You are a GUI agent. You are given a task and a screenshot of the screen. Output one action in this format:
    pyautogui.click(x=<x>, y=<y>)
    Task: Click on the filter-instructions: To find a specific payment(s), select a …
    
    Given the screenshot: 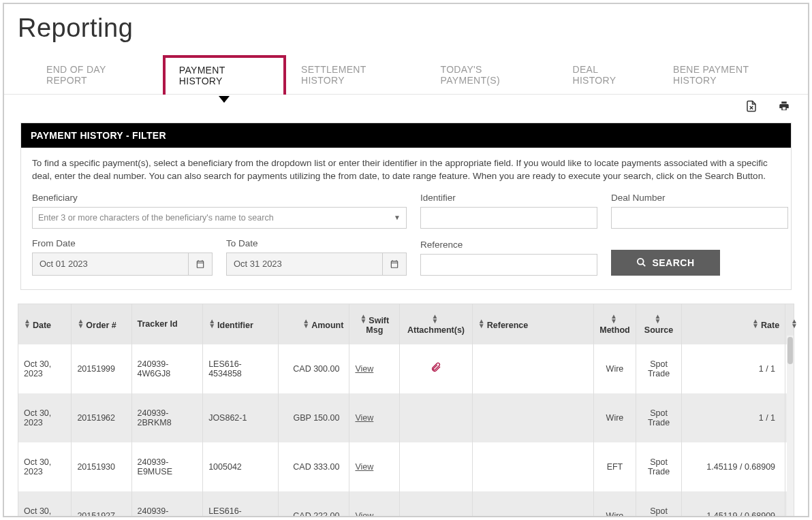 What is the action you would take?
    pyautogui.click(x=406, y=170)
    